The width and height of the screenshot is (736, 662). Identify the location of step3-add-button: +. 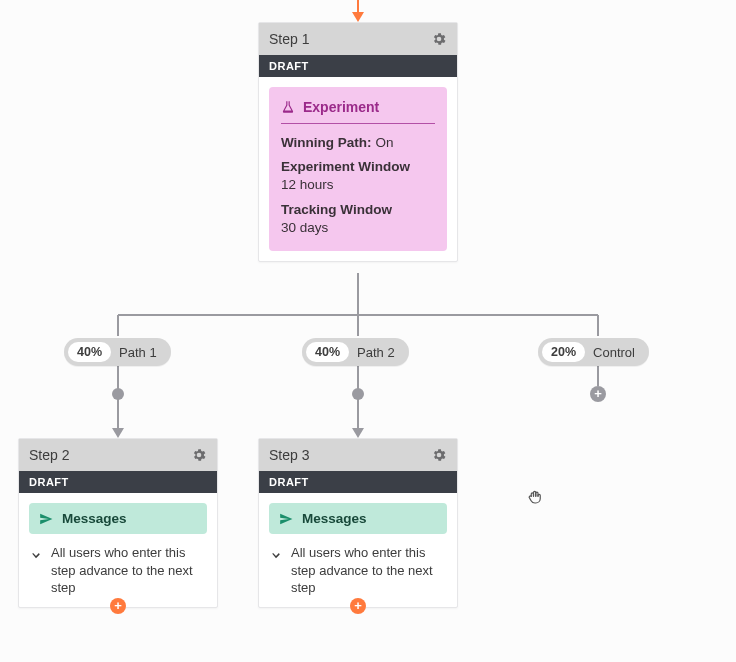
(358, 606).